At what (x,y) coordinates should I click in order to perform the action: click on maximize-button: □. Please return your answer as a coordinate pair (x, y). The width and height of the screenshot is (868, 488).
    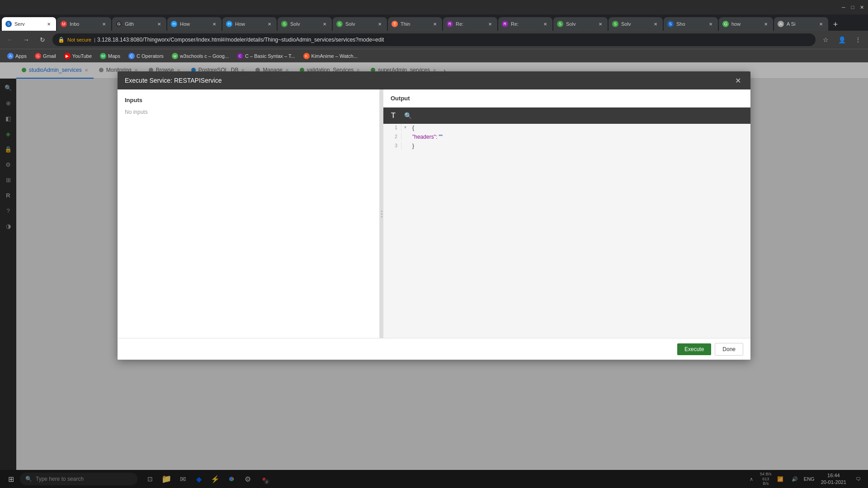
    Looking at the image, I should click on (853, 7).